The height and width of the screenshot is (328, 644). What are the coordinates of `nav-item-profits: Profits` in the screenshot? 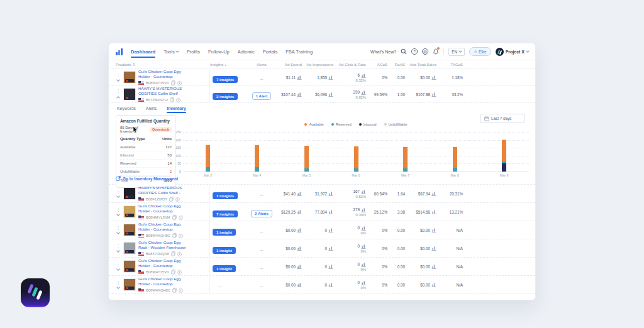 It's located at (194, 52).